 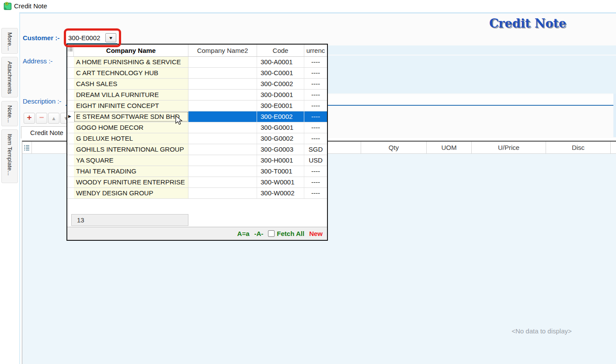 I want to click on company-name-cell: GOGO HOME DECOR, so click(x=131, y=128).